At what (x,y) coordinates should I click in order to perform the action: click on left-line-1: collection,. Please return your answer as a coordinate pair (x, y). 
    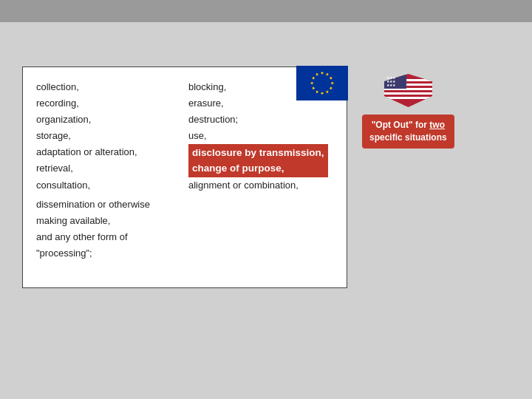
    Looking at the image, I should click on (109, 87).